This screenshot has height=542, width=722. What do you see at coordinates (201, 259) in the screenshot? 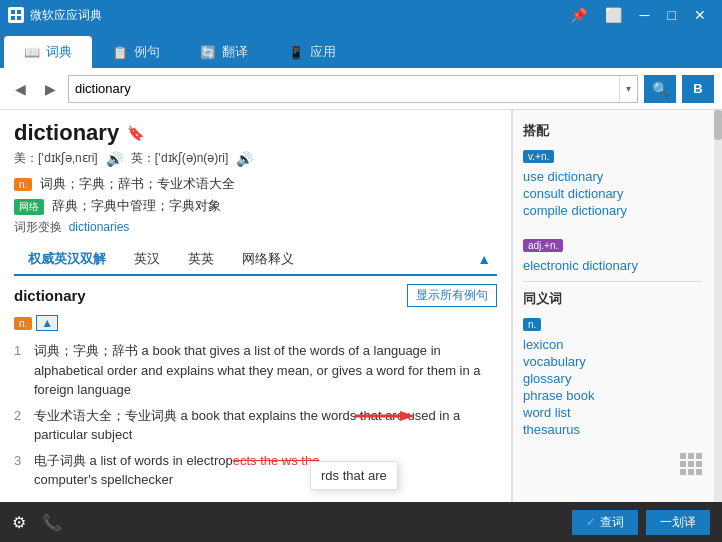
I see `tab-enen: 英英` at bounding box center [201, 259].